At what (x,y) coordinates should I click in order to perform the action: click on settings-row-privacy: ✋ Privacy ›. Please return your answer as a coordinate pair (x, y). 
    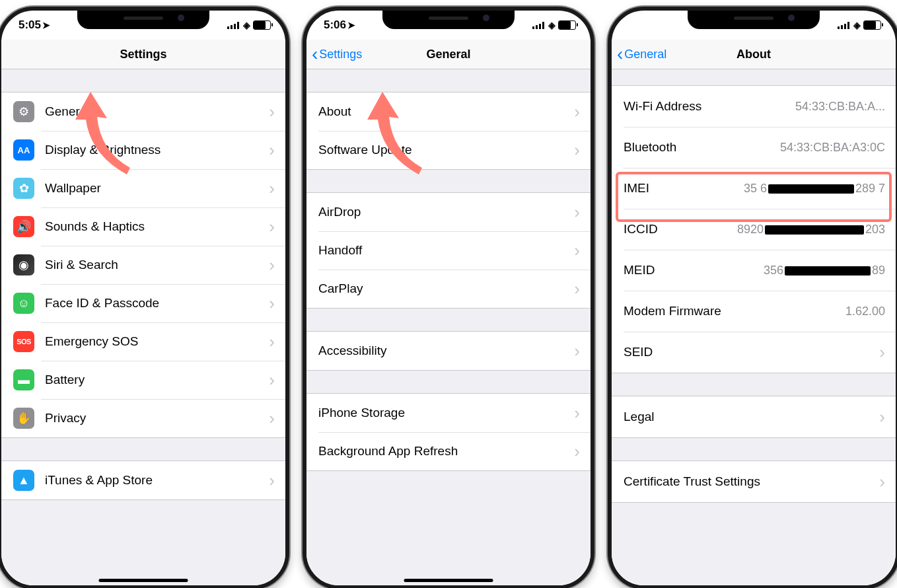
    Looking at the image, I should click on (143, 418).